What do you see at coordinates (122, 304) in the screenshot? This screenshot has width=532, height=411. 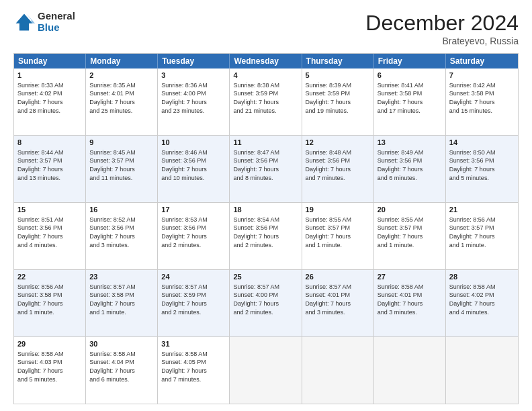 I see `day-cell-23: 23Sunrise: 8:57 AM Sunset: 3:58 PM Dayli…` at bounding box center [122, 304].